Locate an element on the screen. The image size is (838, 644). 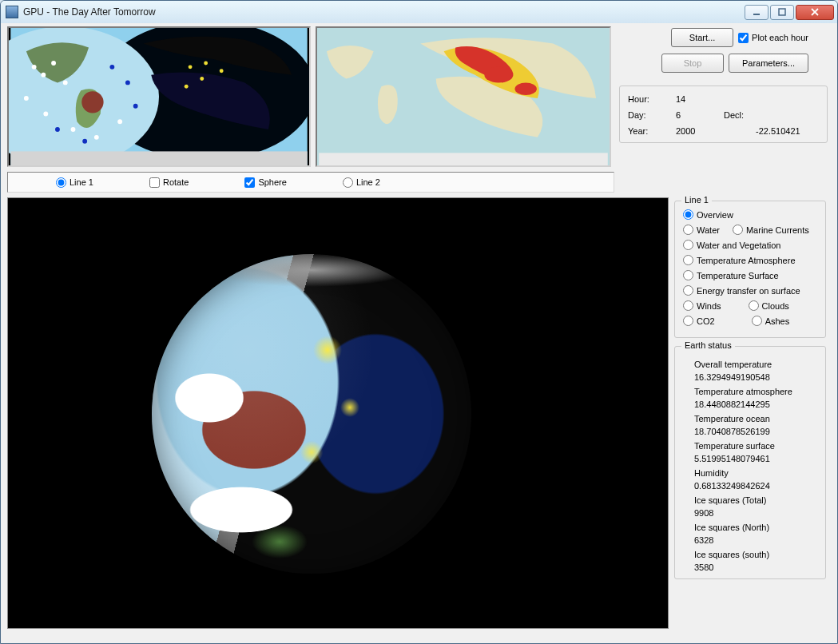
temp-surf-value: 5.51995148079461 is located at coordinates (756, 459).